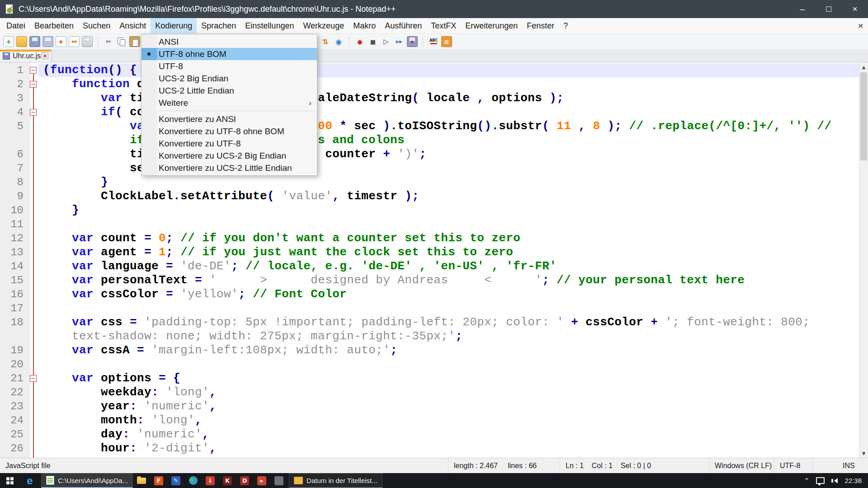  Describe the element at coordinates (326, 42) in the screenshot. I see `sync-scroll-icon: ⇅` at that location.